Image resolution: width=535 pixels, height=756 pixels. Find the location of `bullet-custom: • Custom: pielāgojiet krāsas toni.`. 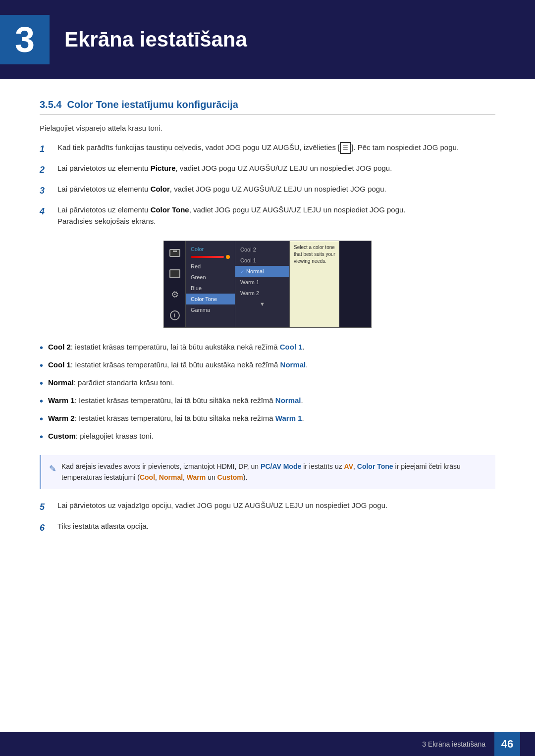

bullet-custom: • Custom: pielāgojiet krāsas toni. is located at coordinates (268, 438).